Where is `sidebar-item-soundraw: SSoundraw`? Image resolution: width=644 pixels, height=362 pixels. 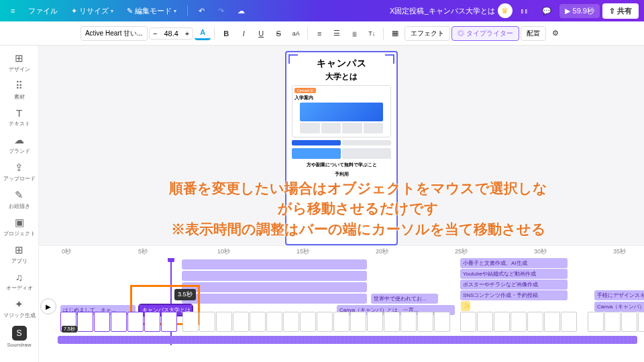
sidebar-item-soundraw: SSoundraw is located at coordinates (19, 337).